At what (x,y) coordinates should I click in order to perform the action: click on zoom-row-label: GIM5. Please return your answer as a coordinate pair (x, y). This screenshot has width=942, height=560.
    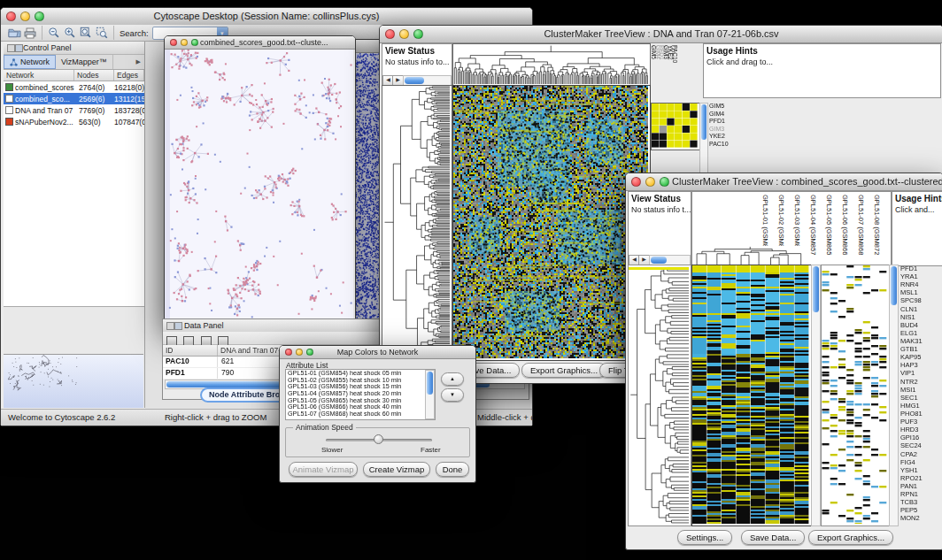
    Looking at the image, I should click on (727, 106).